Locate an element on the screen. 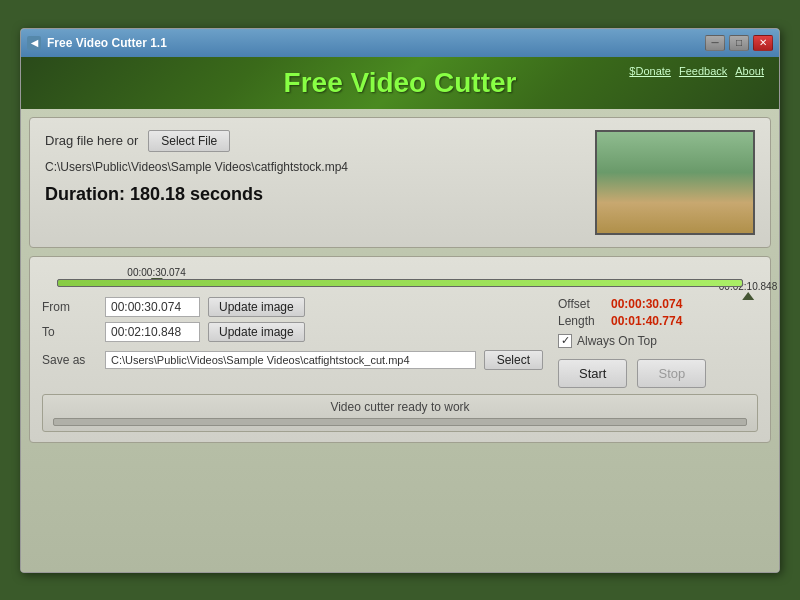 The height and width of the screenshot is (600, 800). action-buttons: Start Stop is located at coordinates (658, 374).